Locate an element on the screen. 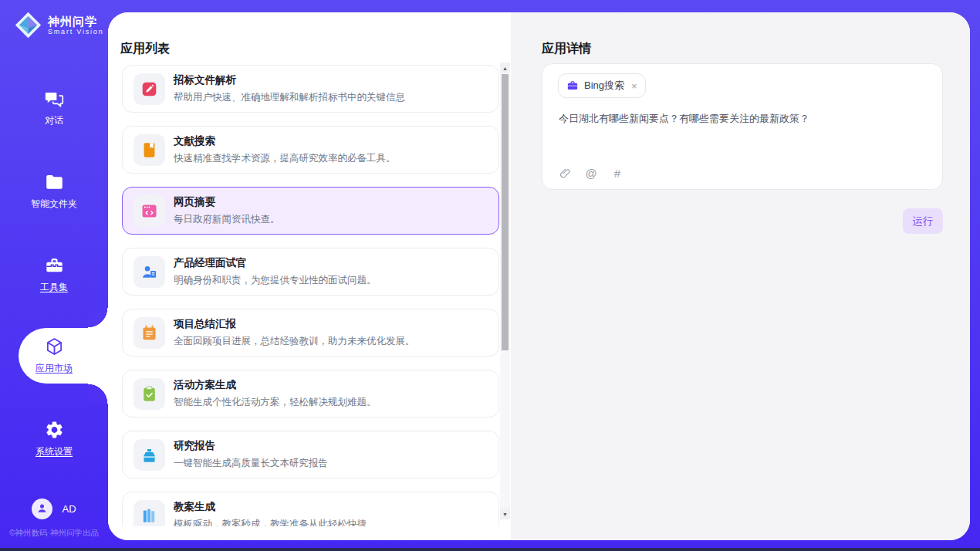  run-button: 运行 is located at coordinates (923, 221).